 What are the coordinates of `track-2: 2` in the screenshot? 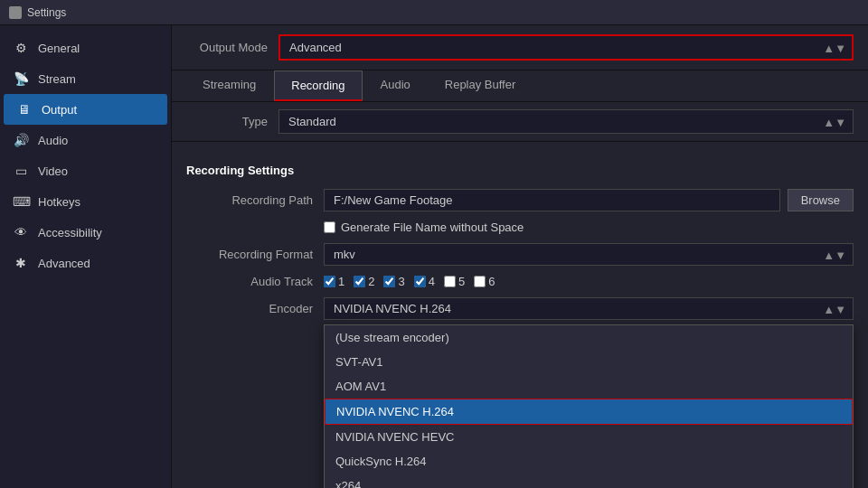 It's located at (363, 282).